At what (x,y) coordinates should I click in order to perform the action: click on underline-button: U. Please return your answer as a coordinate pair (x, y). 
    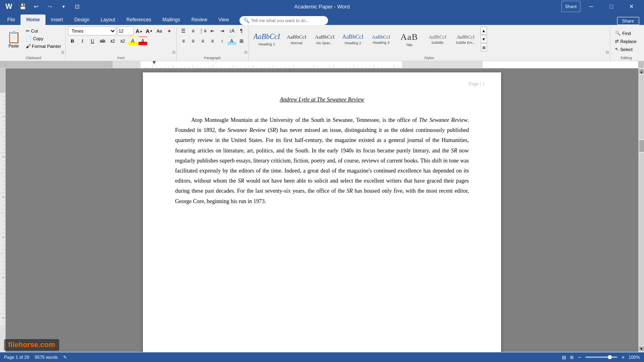
    Looking at the image, I should click on (93, 41).